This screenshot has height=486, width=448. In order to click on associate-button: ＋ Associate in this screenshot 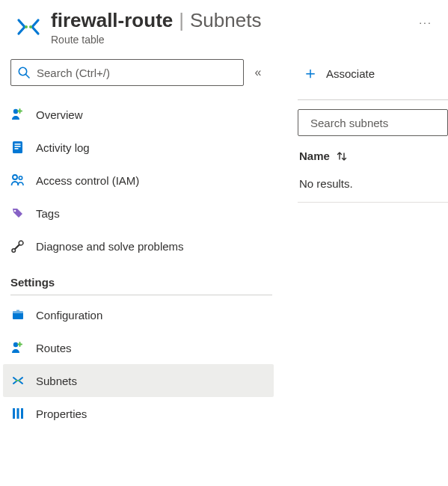, I will do `click(338, 73)`.